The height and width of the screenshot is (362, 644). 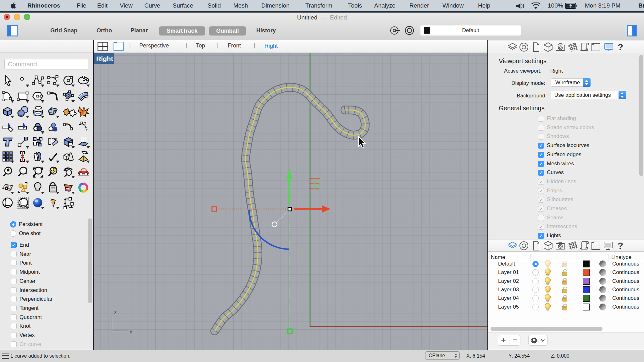 I want to click on svg-text: z, so click(x=115, y=312).